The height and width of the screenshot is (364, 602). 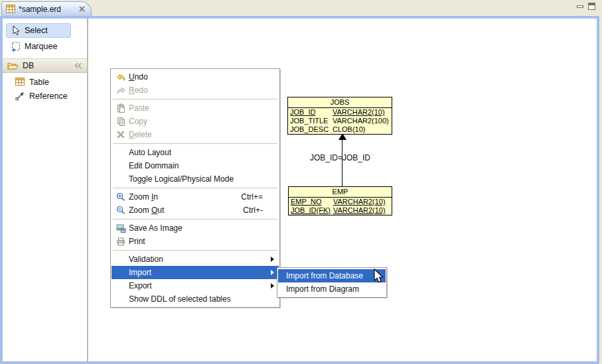 What do you see at coordinates (195, 299) in the screenshot?
I see `menu-item-show-ddl-of-selected-tables: Show DDL of selected tables` at bounding box center [195, 299].